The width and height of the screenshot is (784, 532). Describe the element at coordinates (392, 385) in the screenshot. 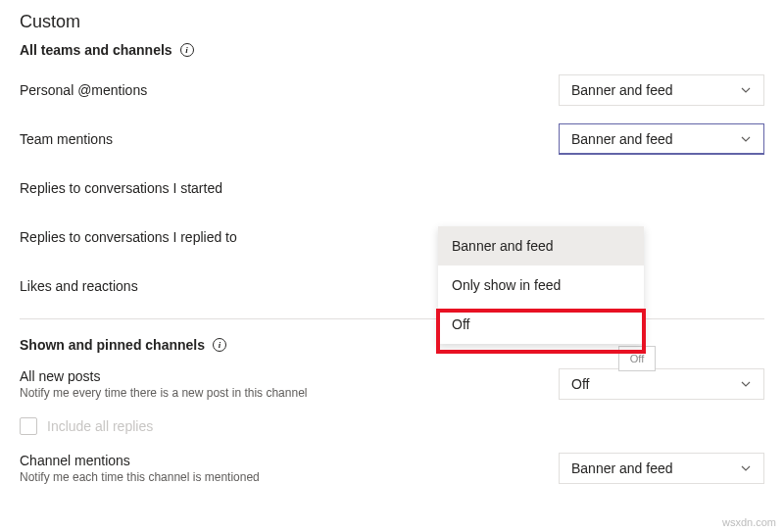

I see `row-all-new-posts: All new posts Notify me every time there…` at that location.